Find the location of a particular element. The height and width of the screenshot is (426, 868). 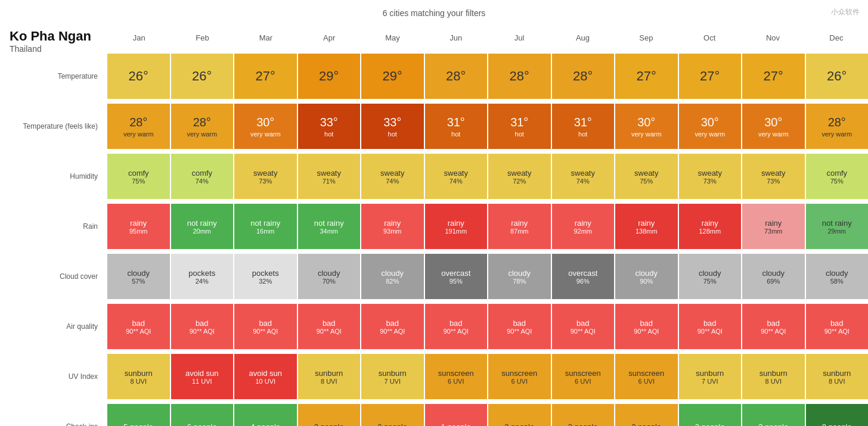

ci-Oct: 3 people is located at coordinates (711, 415).